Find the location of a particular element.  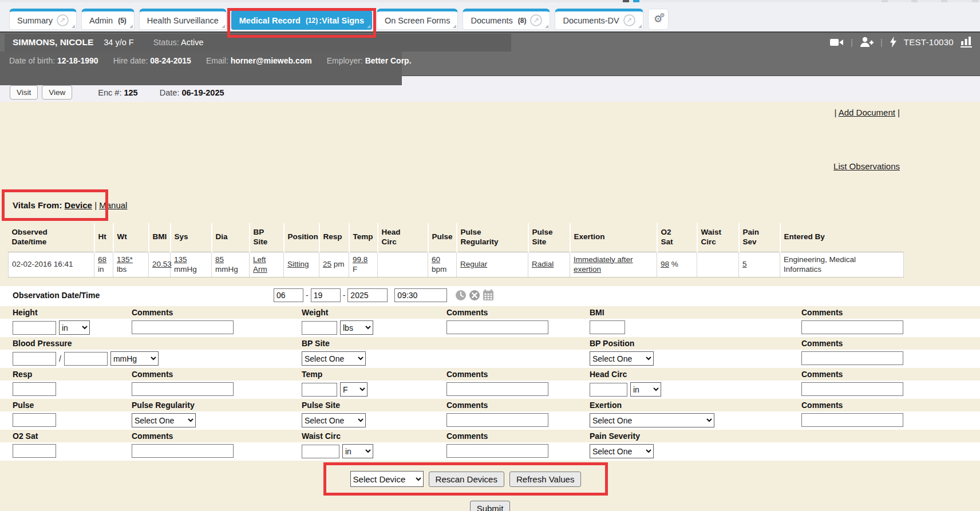

pulse-site-link: Radial is located at coordinates (543, 264).